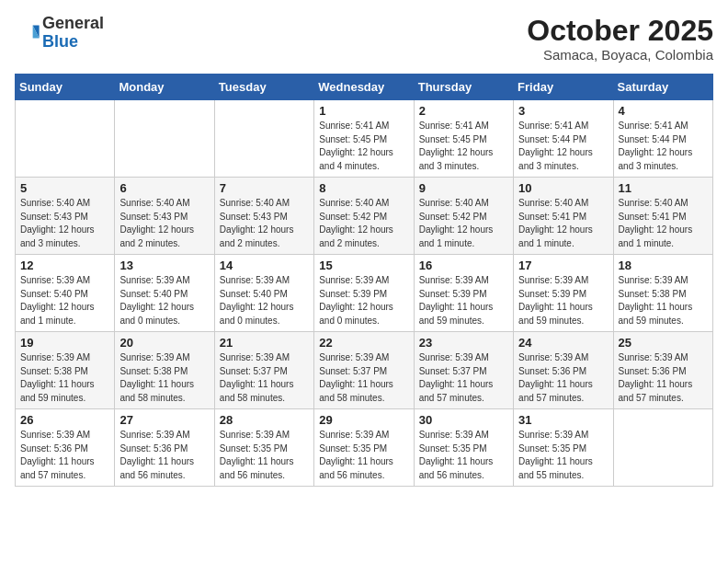 The width and height of the screenshot is (728, 563). What do you see at coordinates (264, 216) in the screenshot?
I see `calendar-cell: 7Sunrise: 5:40 AM Sunset: 5:43 PM Daylig…` at bounding box center [264, 216].